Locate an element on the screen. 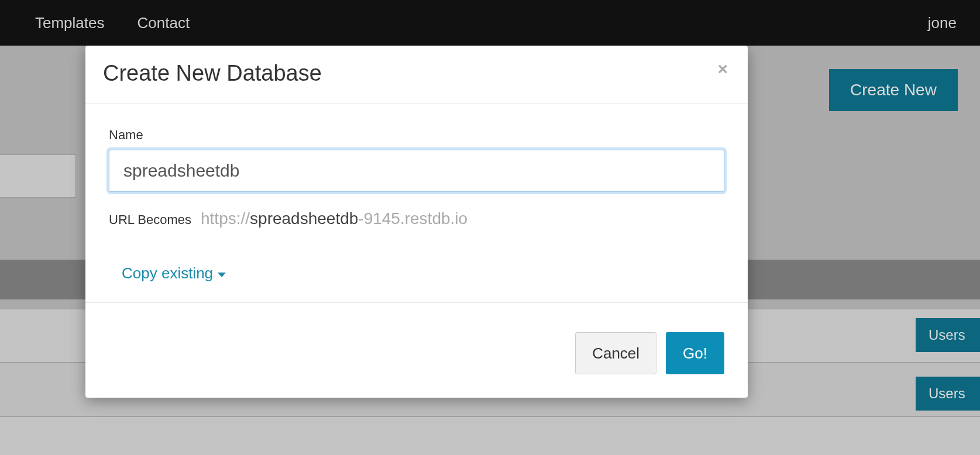 The height and width of the screenshot is (455, 980). url-name: spreadsheetdb is located at coordinates (304, 219).